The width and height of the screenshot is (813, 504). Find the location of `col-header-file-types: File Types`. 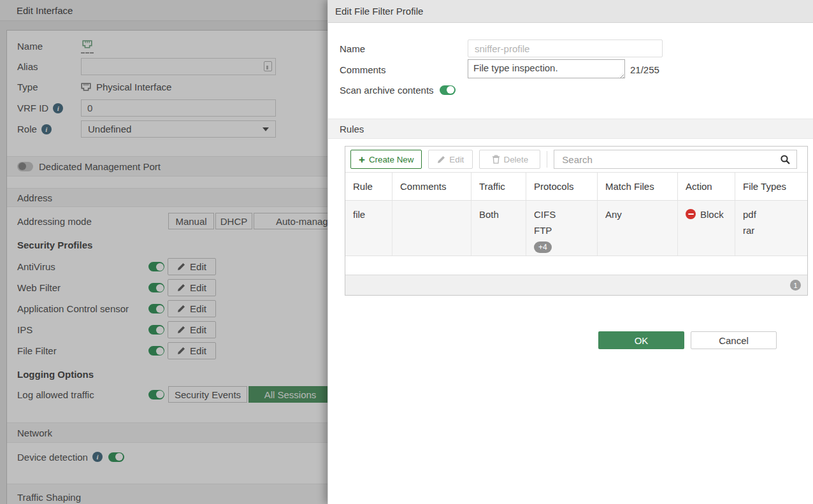

col-header-file-types: File Types is located at coordinates (771, 186).